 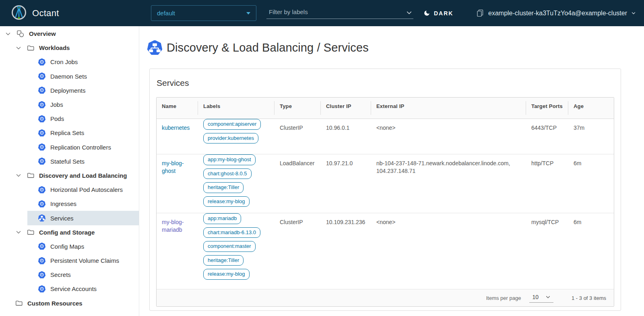 What do you see at coordinates (232, 233) in the screenshot?
I see `label-badge: chart:mariadb-6.13.0` at bounding box center [232, 233].